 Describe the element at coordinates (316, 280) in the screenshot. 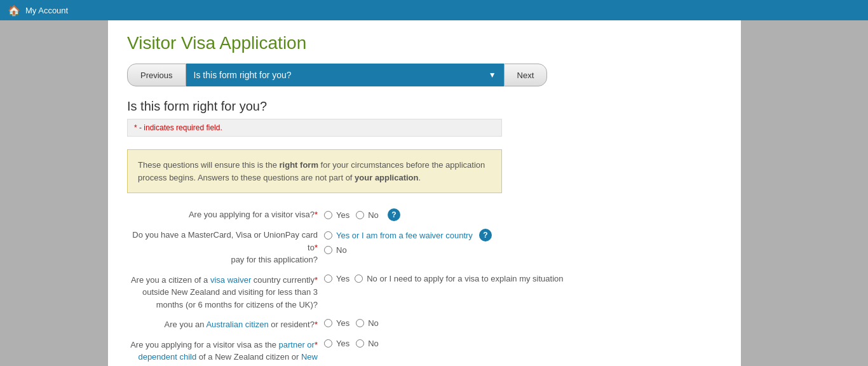

I see `required-marker-3: *` at that location.